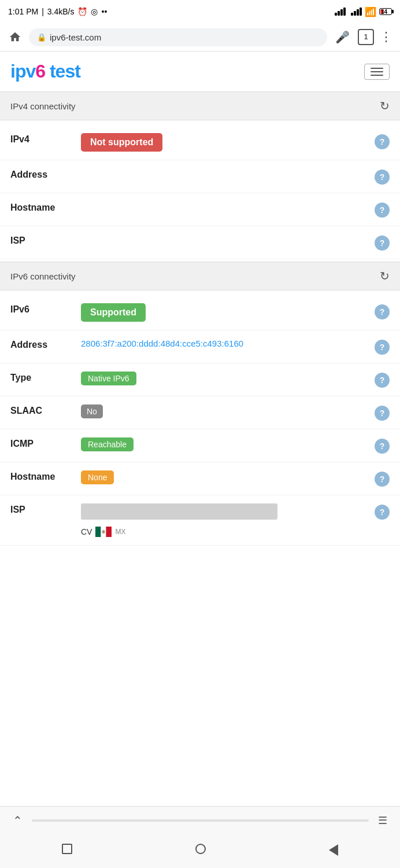 This screenshot has height=868, width=400. I want to click on alarm-icon: ⏰, so click(82, 12).